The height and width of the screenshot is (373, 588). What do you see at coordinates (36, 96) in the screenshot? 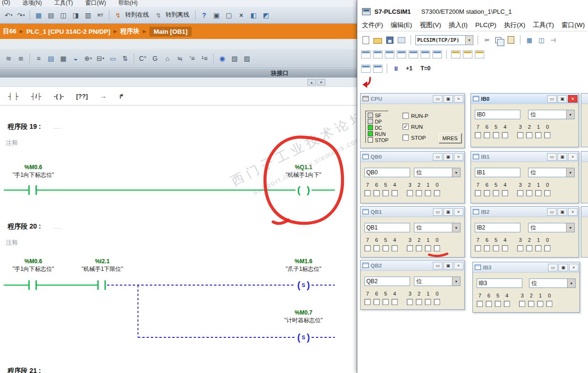
I see `contact-nc-icon: ┤/├` at bounding box center [36, 96].